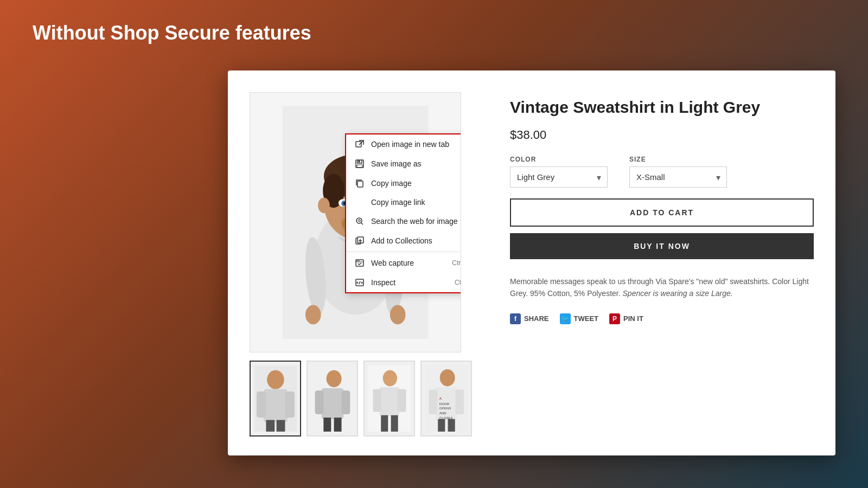 This screenshot has width=868, height=488. What do you see at coordinates (441, 398) in the screenshot?
I see `svg-text: A` at bounding box center [441, 398].